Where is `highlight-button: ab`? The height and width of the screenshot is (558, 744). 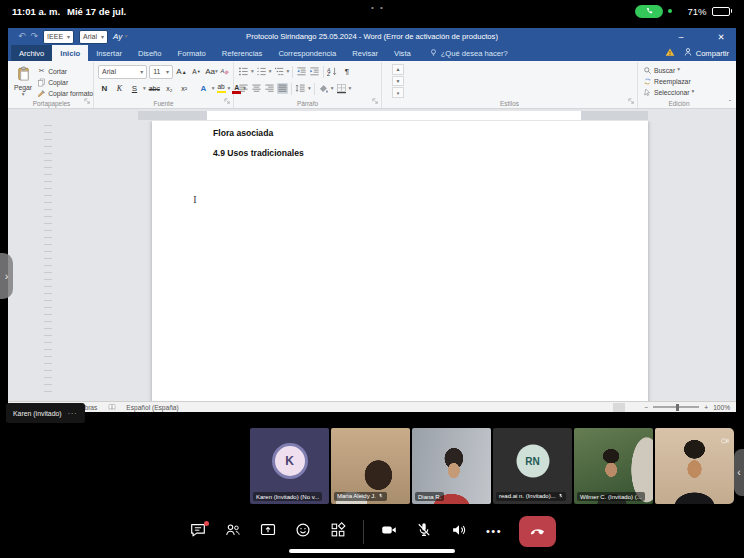
highlight-button: ab is located at coordinates (222, 89).